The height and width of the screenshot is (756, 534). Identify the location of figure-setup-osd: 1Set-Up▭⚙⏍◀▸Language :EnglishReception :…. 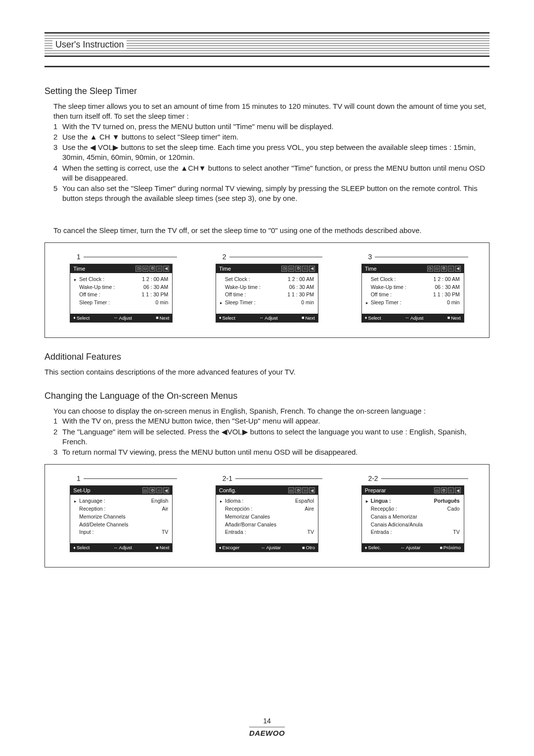
(267, 516).